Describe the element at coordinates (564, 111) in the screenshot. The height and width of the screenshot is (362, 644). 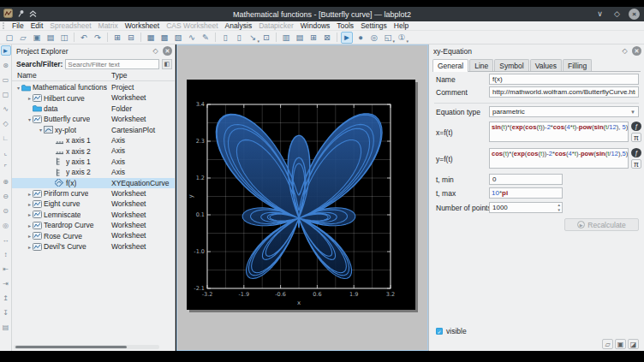
I see `equation-type-select: parametric ▼` at that location.